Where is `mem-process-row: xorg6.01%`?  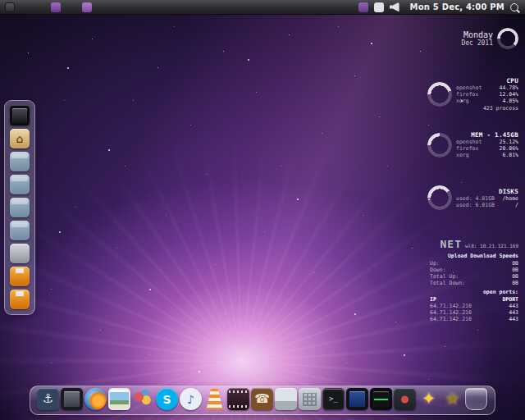 mem-process-row: xorg6.01% is located at coordinates (487, 155).